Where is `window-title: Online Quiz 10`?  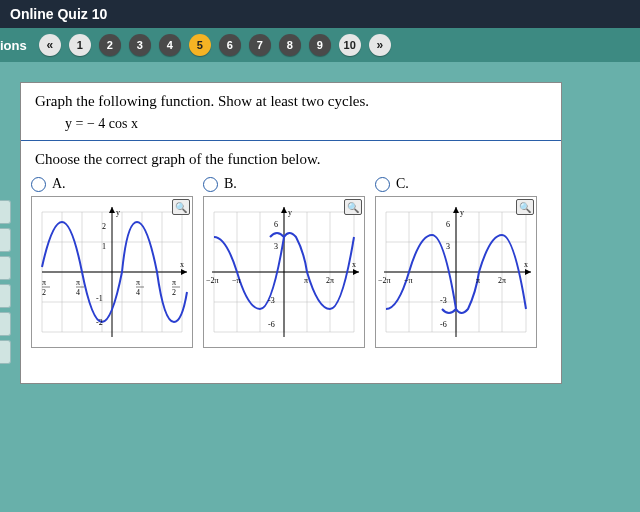
window-title: Online Quiz 10 is located at coordinates (320, 14).